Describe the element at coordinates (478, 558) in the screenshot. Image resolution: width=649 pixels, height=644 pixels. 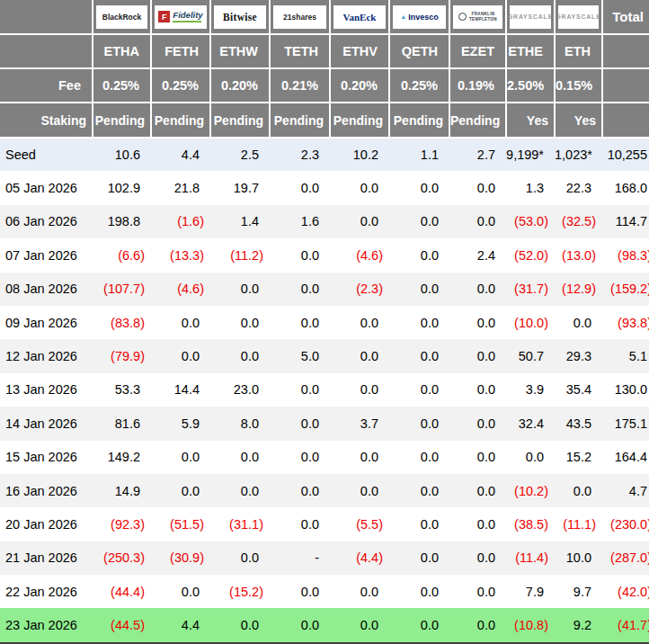
I see `cell-EZET-21-jan-2026: 0.0` at that location.